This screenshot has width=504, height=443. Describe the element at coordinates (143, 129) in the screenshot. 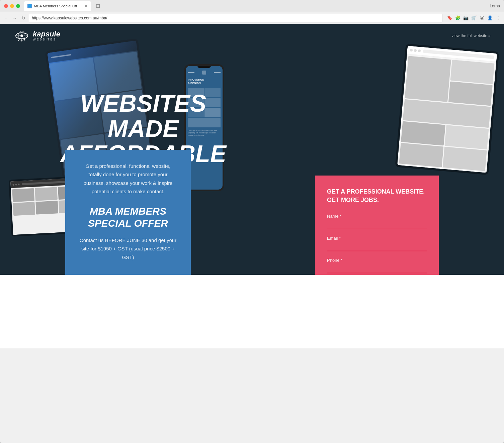

I see `hero-line2: MADE` at that location.